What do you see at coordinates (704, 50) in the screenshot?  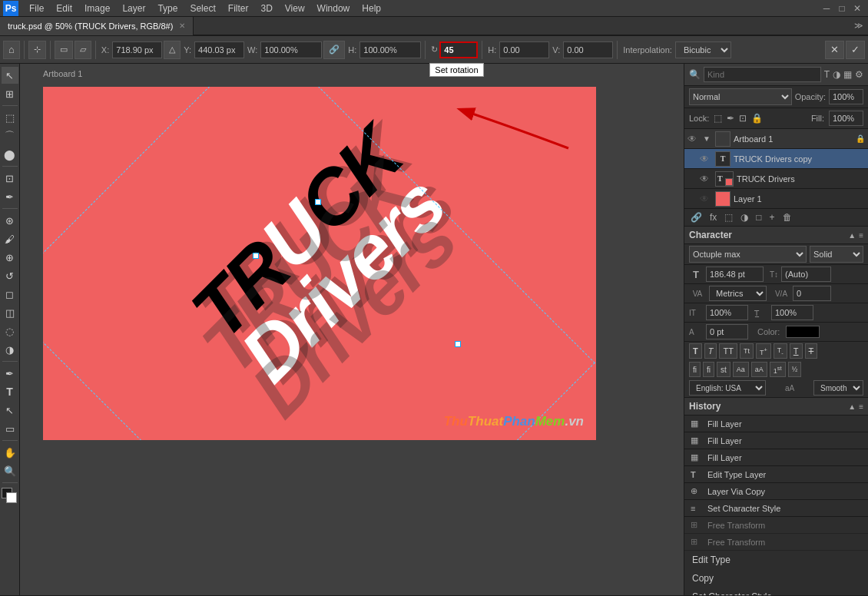 I see `interpolation-select: Bicubic Bilinear Nearest` at bounding box center [704, 50].